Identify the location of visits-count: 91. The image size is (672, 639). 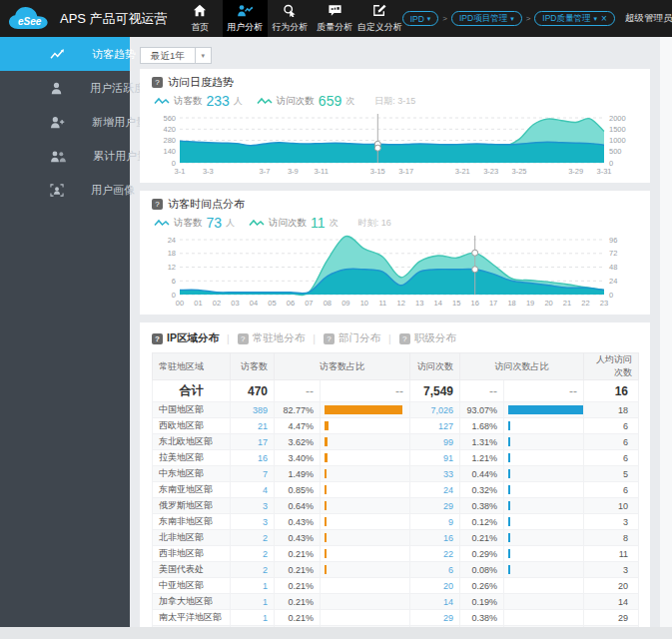
(435, 458).